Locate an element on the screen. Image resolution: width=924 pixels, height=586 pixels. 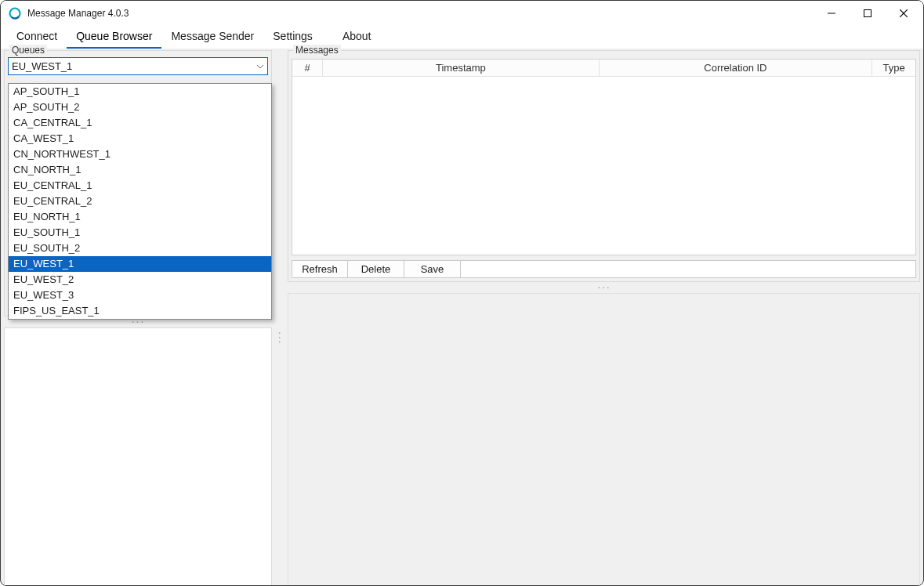
col-correlation-id: Correlation ID is located at coordinates (737, 67).